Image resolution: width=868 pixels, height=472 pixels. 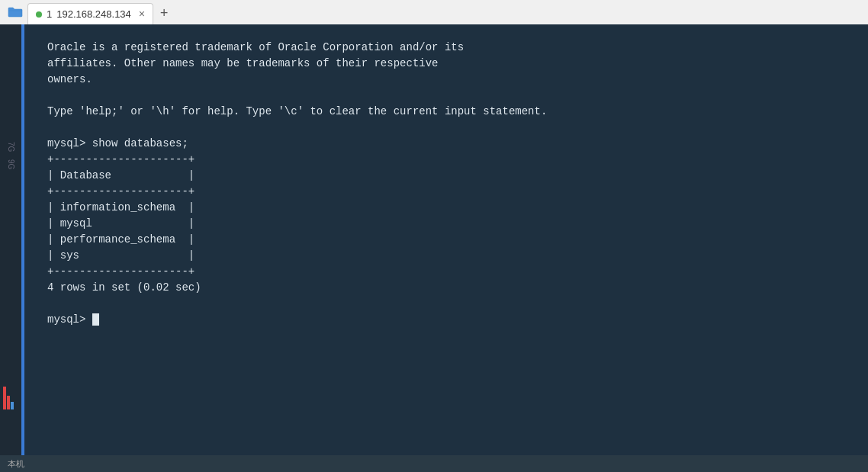 I want to click on folder-icon, so click(x=15, y=12).